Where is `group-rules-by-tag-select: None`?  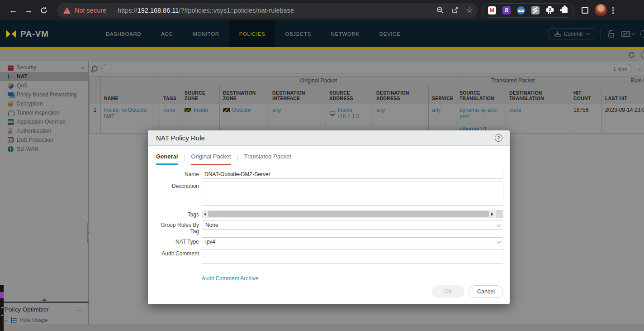 group-rules-by-tag-select: None is located at coordinates (353, 225).